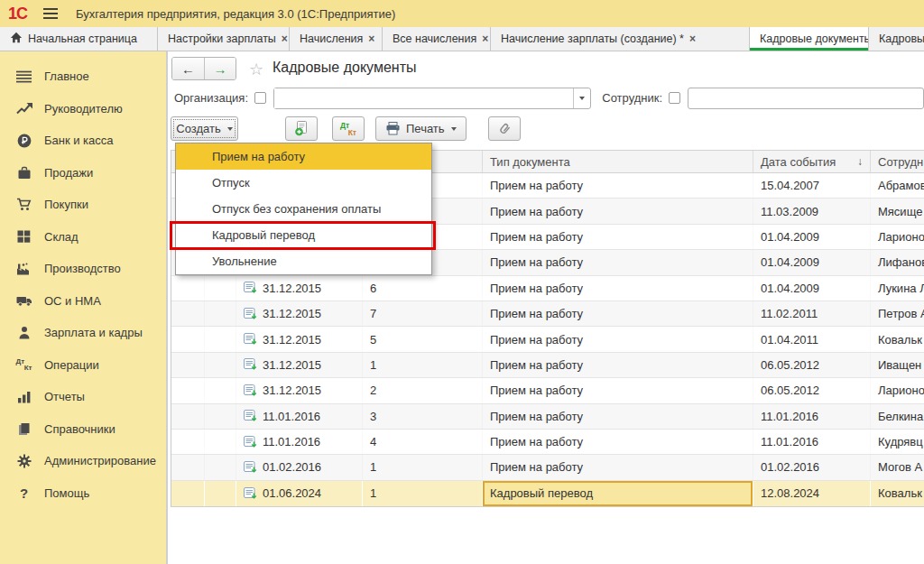 The height and width of the screenshot is (564, 924). I want to click on tab-all-accruals: Все начисления ×, so click(437, 39).